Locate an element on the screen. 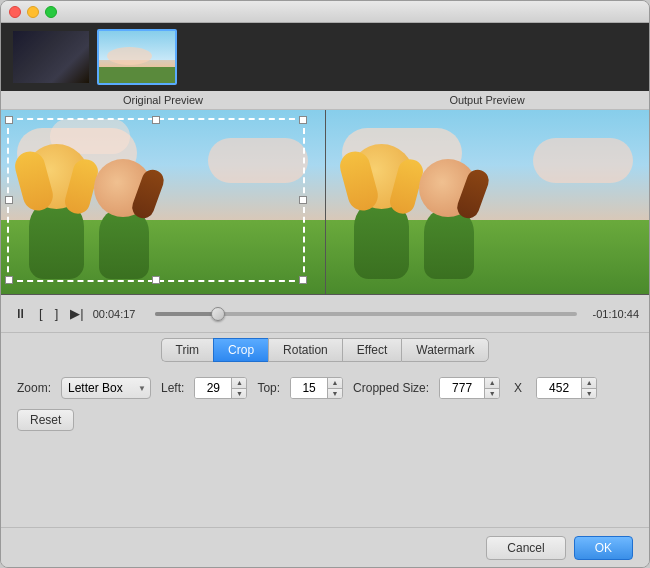 The height and width of the screenshot is (568, 650). width-input is located at coordinates (462, 388).